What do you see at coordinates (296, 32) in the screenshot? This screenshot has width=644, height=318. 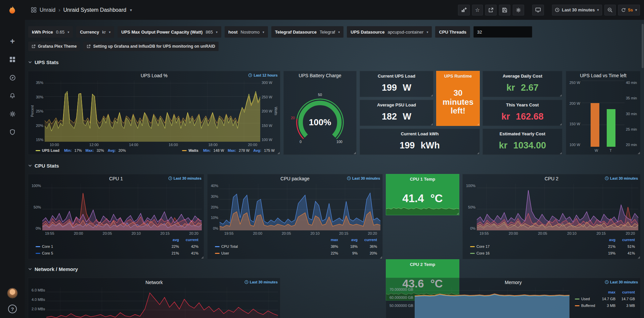 I see `variable-label: Telegraf Datasource` at bounding box center [296, 32].